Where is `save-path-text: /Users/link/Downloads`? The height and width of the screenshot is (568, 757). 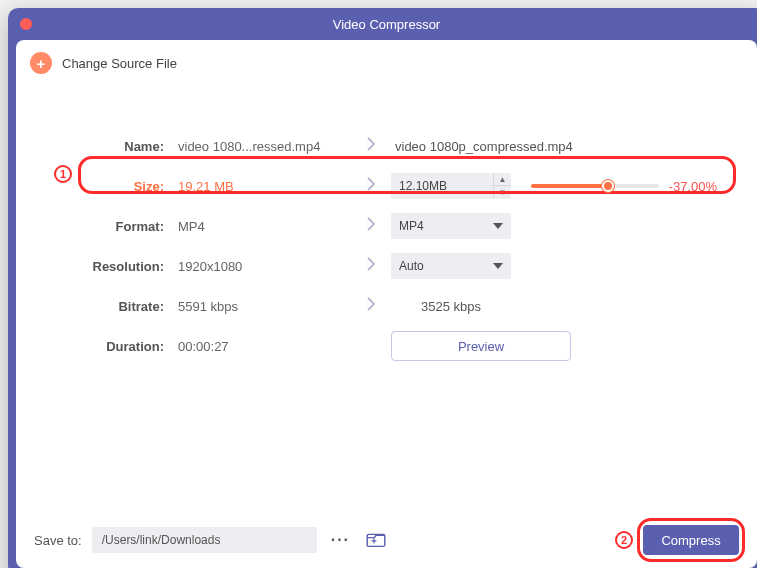
save-path-text: /Users/link/Downloads is located at coordinates (162, 540).